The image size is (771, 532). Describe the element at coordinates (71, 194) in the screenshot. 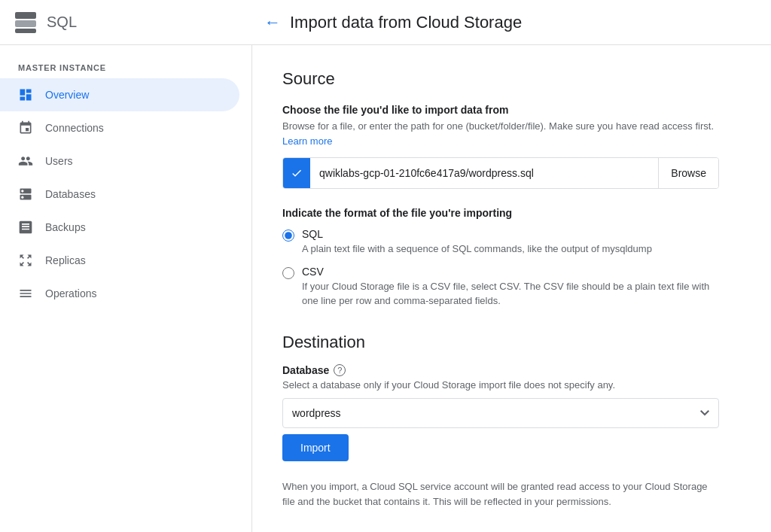

I see `sidebar-databases-label: Databases` at that location.